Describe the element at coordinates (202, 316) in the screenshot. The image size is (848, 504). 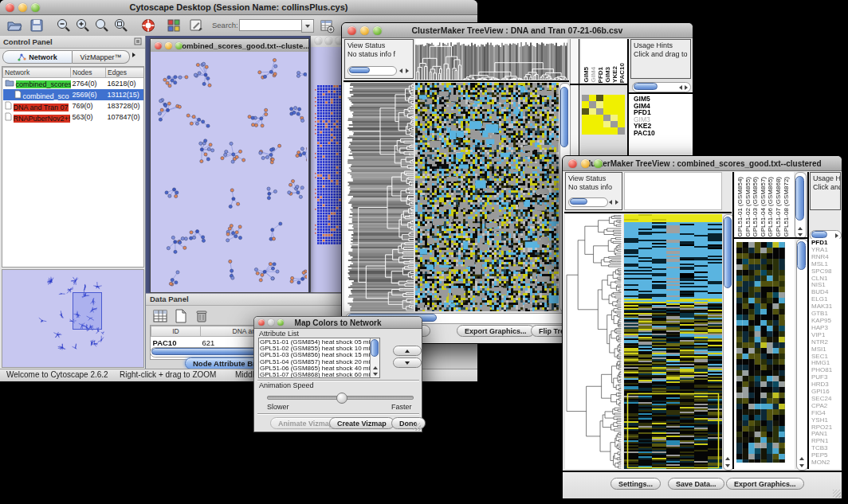
I see `delete-attribute-icon` at that location.